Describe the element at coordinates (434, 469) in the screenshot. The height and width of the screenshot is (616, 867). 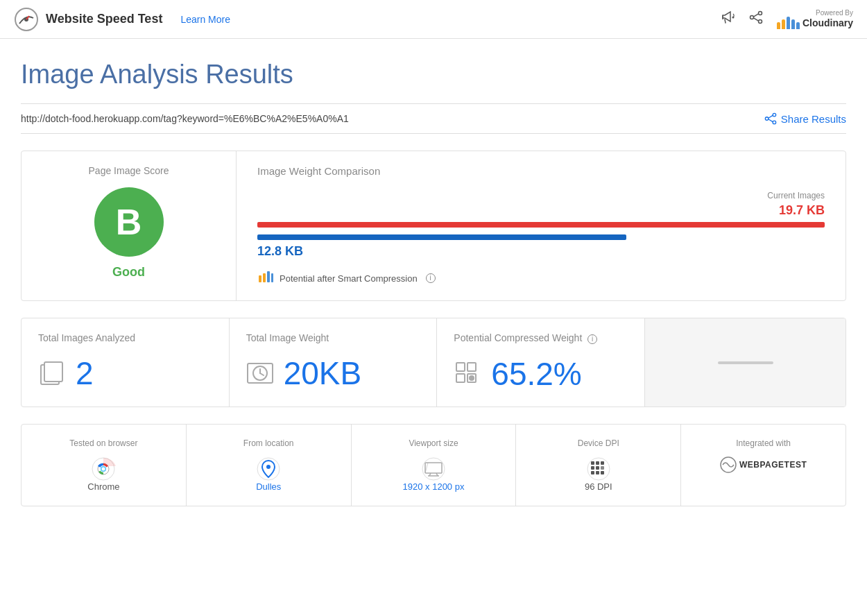
I see `monitor-icon` at that location.